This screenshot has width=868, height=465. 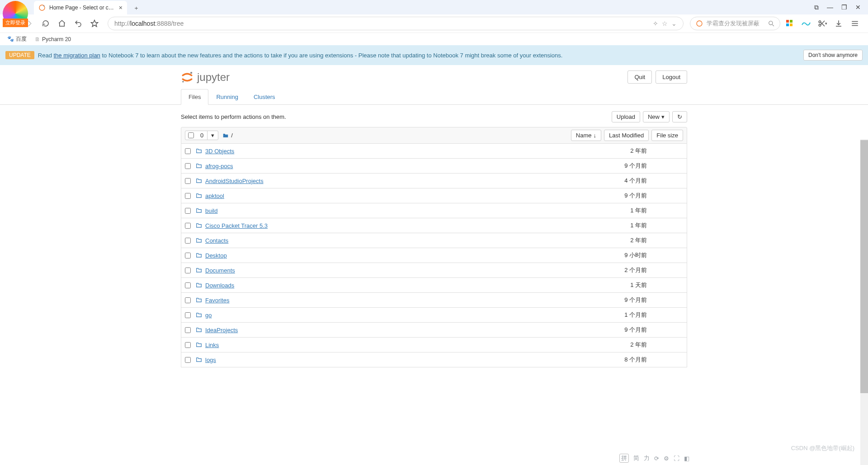 What do you see at coordinates (216, 256) in the screenshot?
I see `folder-link: Desktop` at bounding box center [216, 256].